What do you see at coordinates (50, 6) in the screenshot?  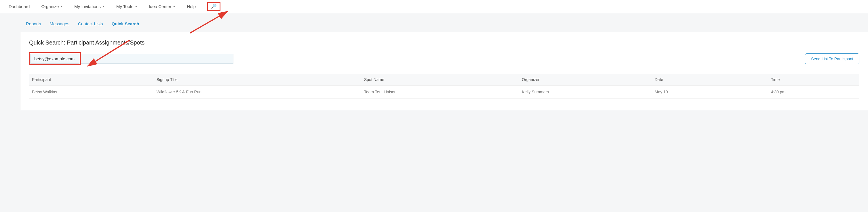 I see `nav-organize-label: Organize` at bounding box center [50, 6].